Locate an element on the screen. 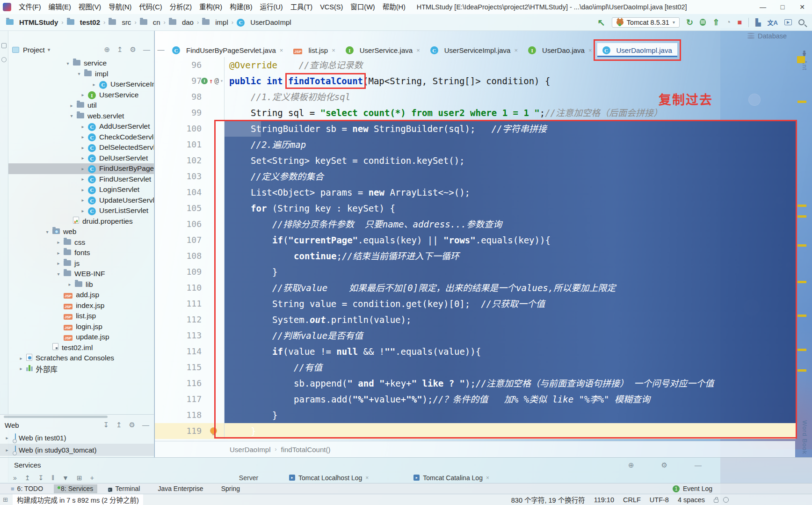  tree-item-userserviceimpl: ▸CUserServiceImpl is located at coordinates (81, 84).